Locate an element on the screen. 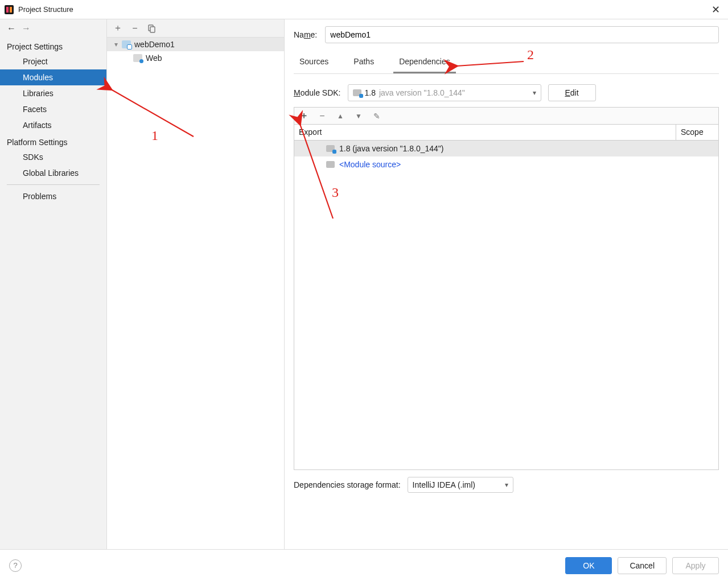 The width and height of the screenshot is (728, 581). add-dependency-icon: ＋ is located at coordinates (304, 116).